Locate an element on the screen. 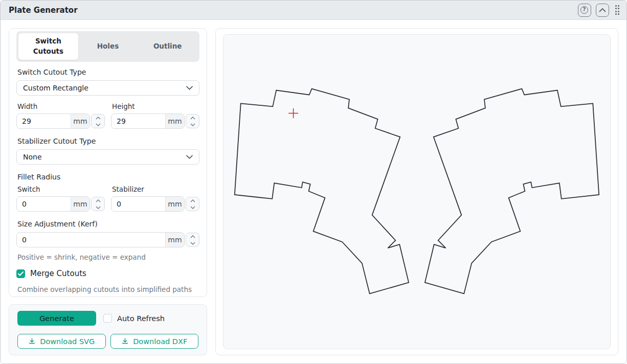  width-label: Width is located at coordinates (60, 106).